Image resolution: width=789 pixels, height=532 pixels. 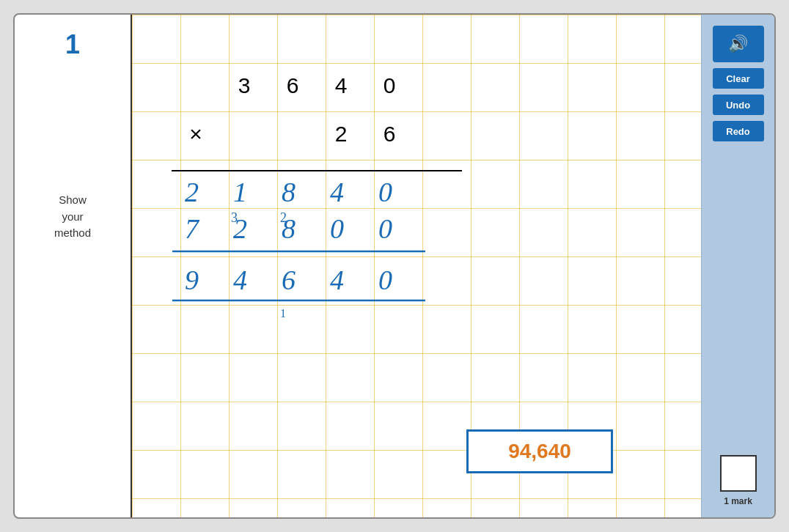 I want to click on svg-text: 7, so click(x=192, y=229).